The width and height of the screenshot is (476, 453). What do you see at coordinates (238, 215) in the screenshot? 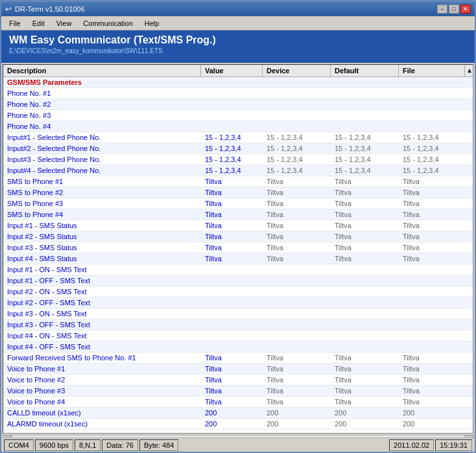
I see `table-row: SMS to Phone #4 Tiltva Tiltva Tiltva Til…` at bounding box center [238, 215].